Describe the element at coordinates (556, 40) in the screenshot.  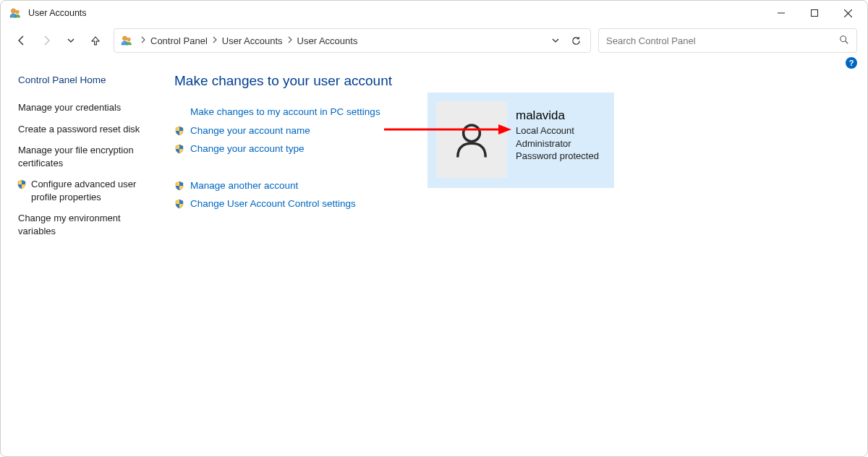
I see `address-history-button` at that location.